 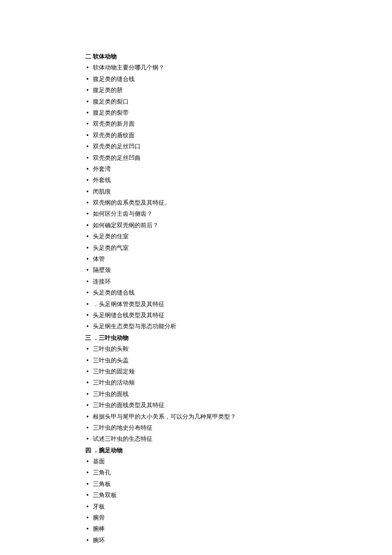 I want to click on item-text: 腕环, so click(x=99, y=541).